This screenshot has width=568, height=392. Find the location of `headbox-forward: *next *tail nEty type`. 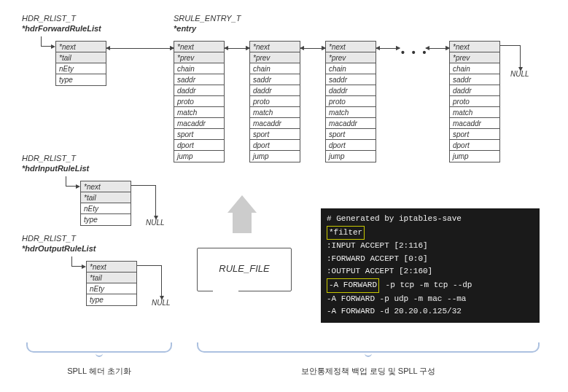

headbox-forward: *next *tail nEty type is located at coordinates (81, 63).